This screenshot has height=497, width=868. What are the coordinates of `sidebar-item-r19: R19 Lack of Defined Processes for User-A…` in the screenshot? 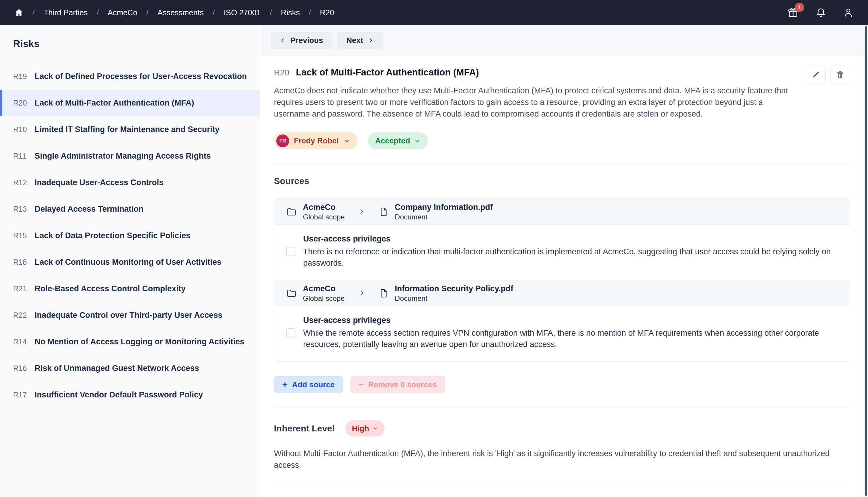 It's located at (130, 76).